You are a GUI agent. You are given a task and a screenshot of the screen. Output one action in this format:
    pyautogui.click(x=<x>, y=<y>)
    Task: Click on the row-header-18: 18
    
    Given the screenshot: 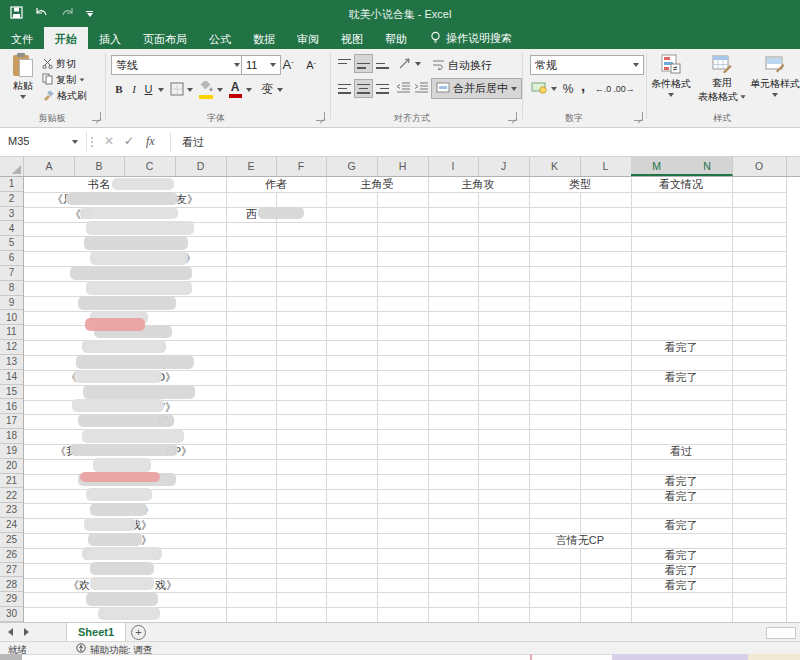 What is the action you would take?
    pyautogui.click(x=12, y=436)
    